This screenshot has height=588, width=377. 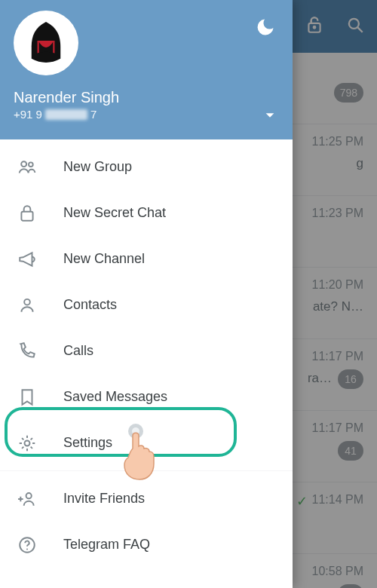 What do you see at coordinates (27, 259) in the screenshot?
I see `megaphone-icon` at bounding box center [27, 259].